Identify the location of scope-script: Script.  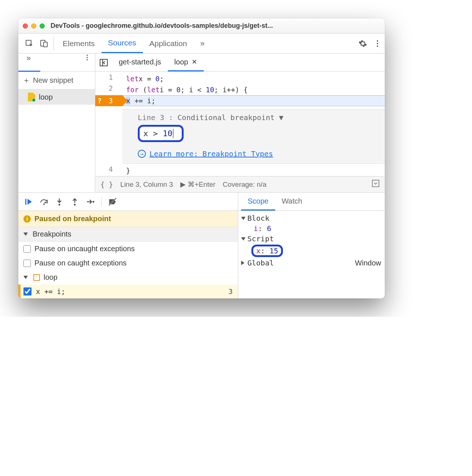
(311, 239).